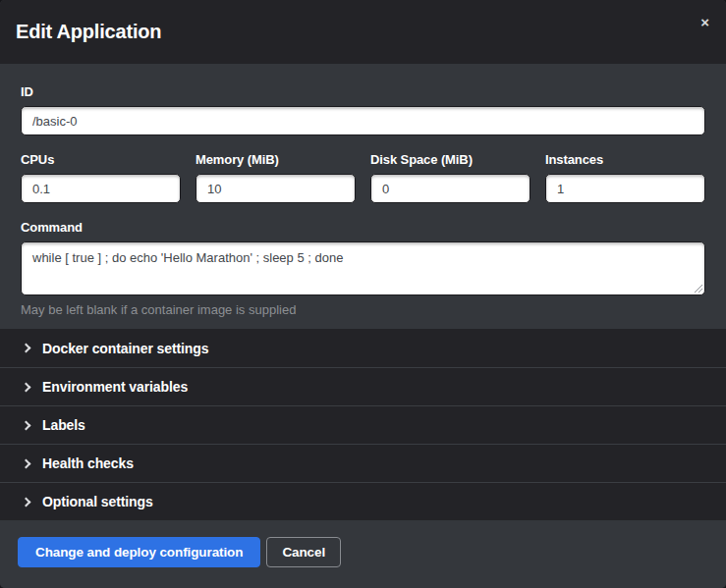 This screenshot has width=726, height=588. Describe the element at coordinates (450, 188) in the screenshot. I see `disk-input` at that location.